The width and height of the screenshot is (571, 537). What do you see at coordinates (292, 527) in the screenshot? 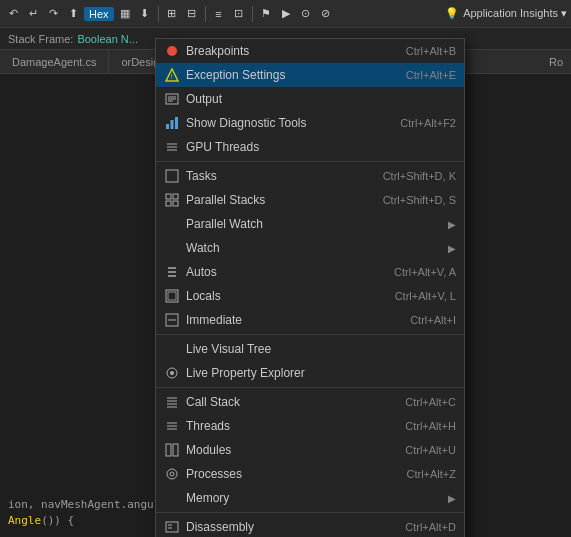
I see `disassembly-label: Disassembly` at bounding box center [292, 527].